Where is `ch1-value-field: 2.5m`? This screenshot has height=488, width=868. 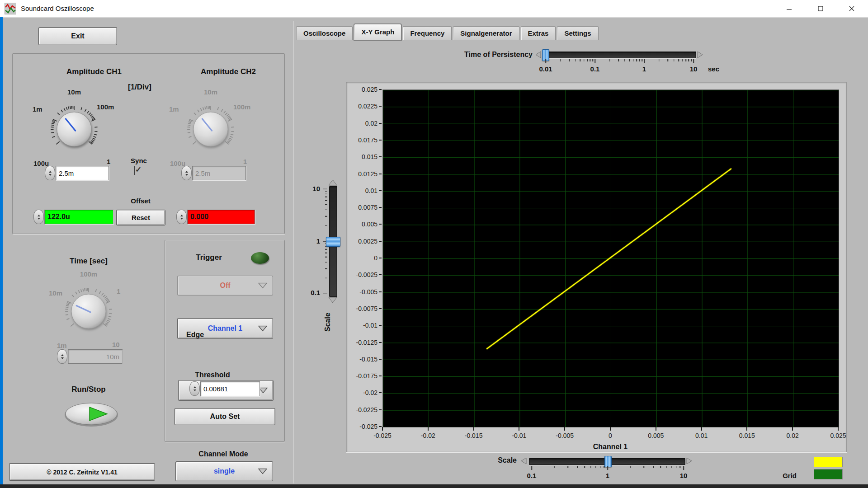 ch1-value-field: 2.5m is located at coordinates (82, 173).